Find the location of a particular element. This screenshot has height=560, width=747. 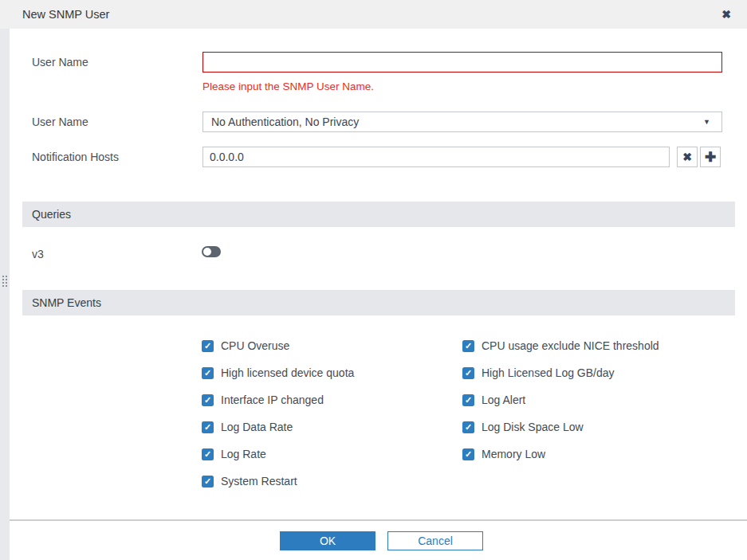

ok-button: OK is located at coordinates (328, 541).